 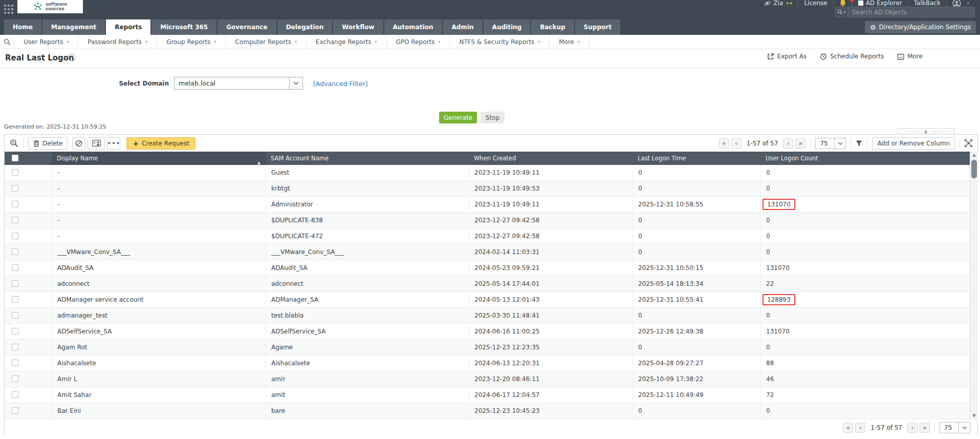 What do you see at coordinates (551, 300) in the screenshot?
I see `cell-when-created: 2024-05-13 12:01:43` at bounding box center [551, 300].